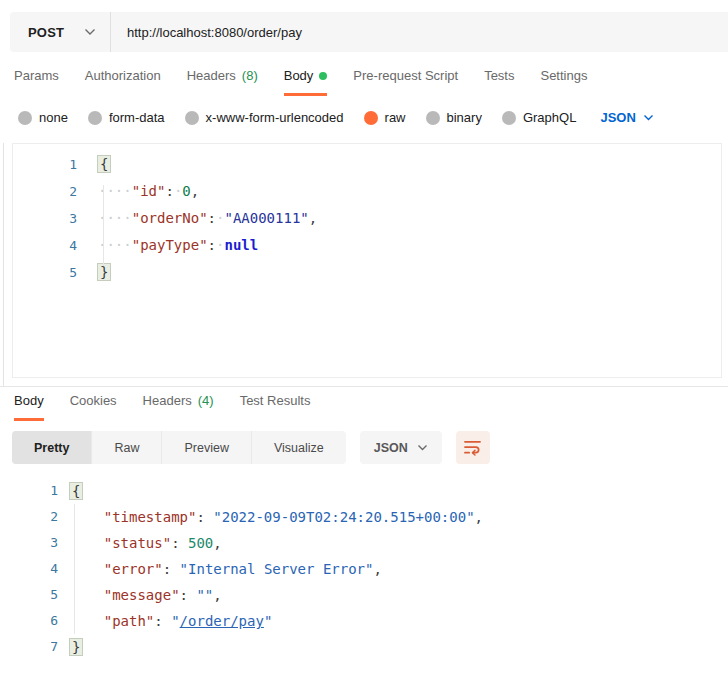  Describe the element at coordinates (140, 595) in the screenshot. I see `code-line-content: "message": "",` at that location.